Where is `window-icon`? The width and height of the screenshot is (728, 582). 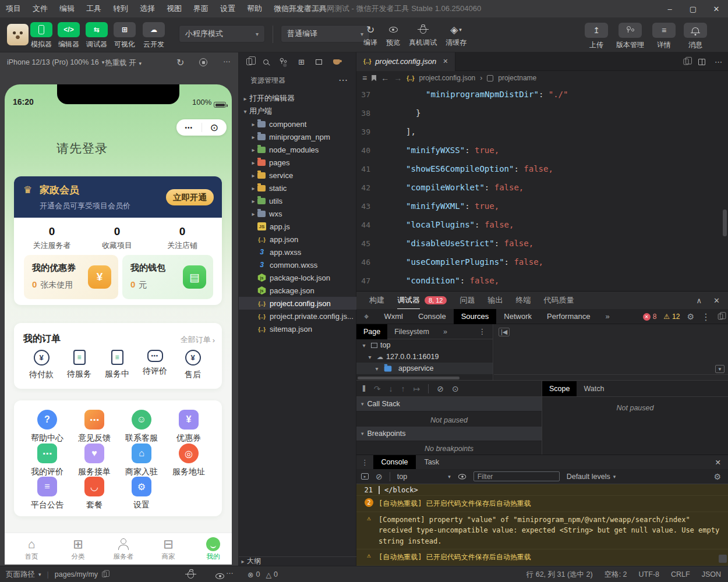 window-icon is located at coordinates (319, 62).